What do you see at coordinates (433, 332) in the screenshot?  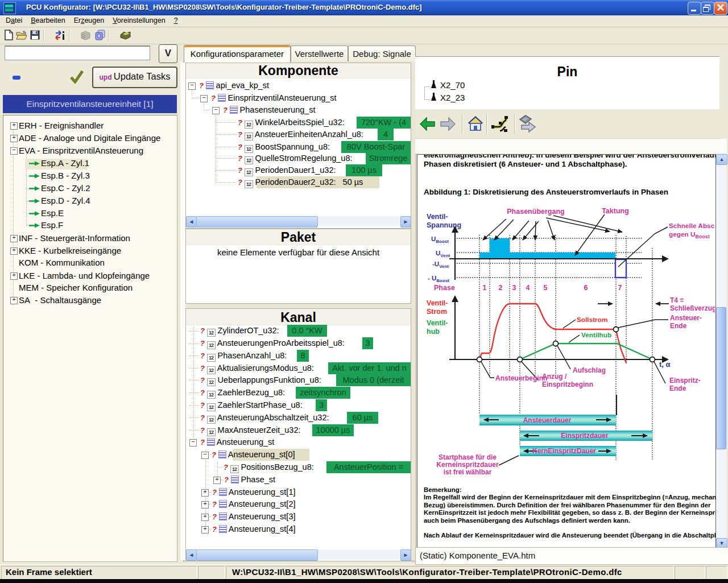 I see `svg-text: hub` at bounding box center [433, 332].